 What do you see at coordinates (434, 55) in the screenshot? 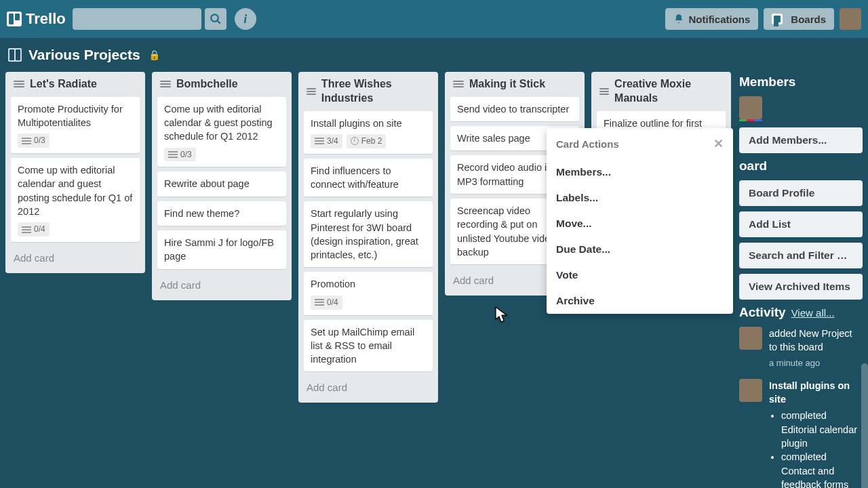
I see `board-header: Various Projects 🔒` at bounding box center [434, 55].